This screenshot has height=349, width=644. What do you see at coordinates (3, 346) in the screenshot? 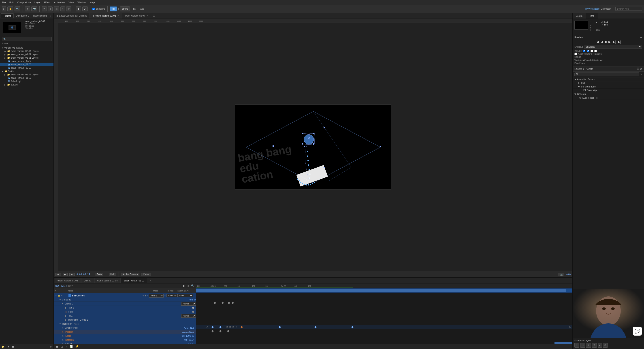
I see `project-new-folder-btn: 📁` at bounding box center [3, 346].